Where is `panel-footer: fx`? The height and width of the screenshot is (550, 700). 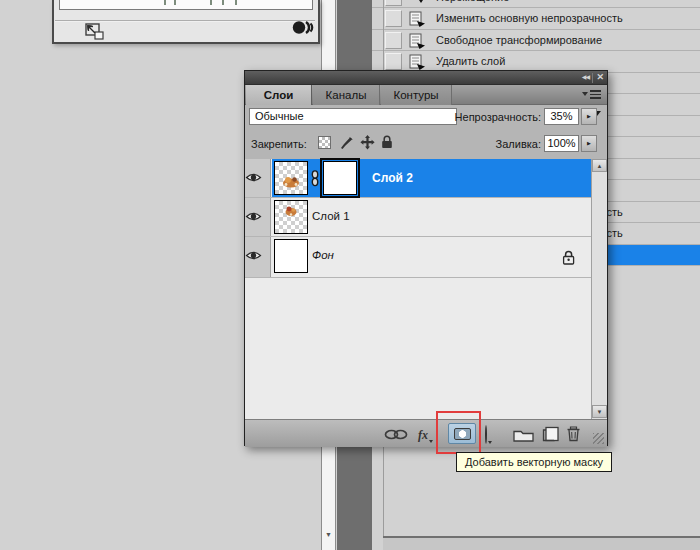 panel-footer: fx is located at coordinates (426, 433).